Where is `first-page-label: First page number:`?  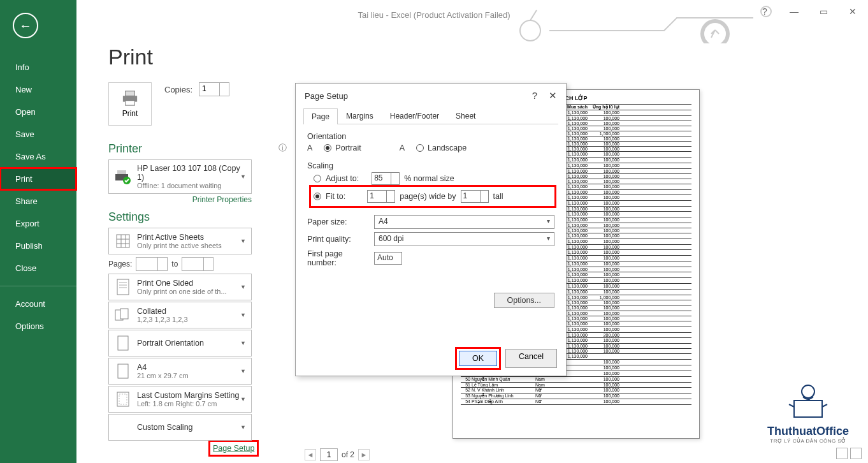
first-page-label: First page number: is located at coordinates (338, 258).